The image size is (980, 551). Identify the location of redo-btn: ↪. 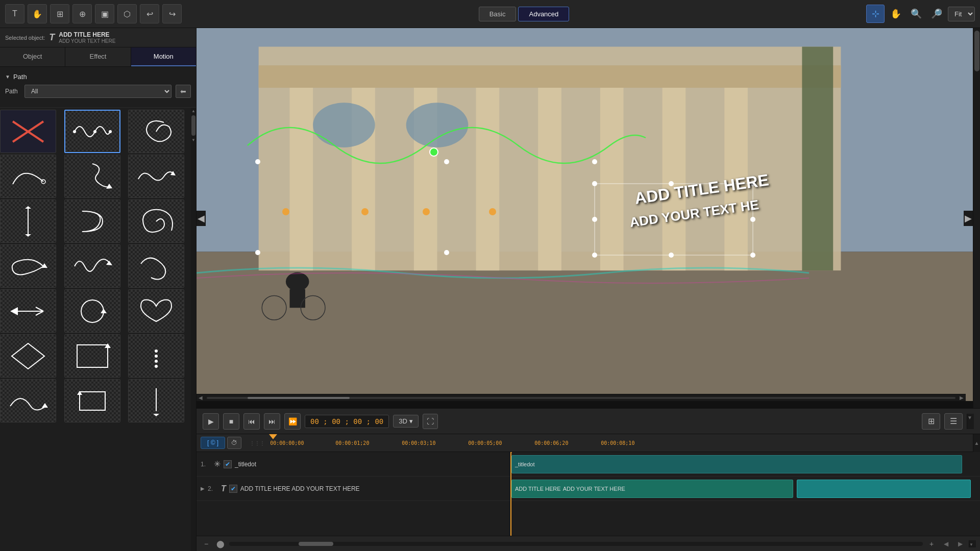
(172, 14).